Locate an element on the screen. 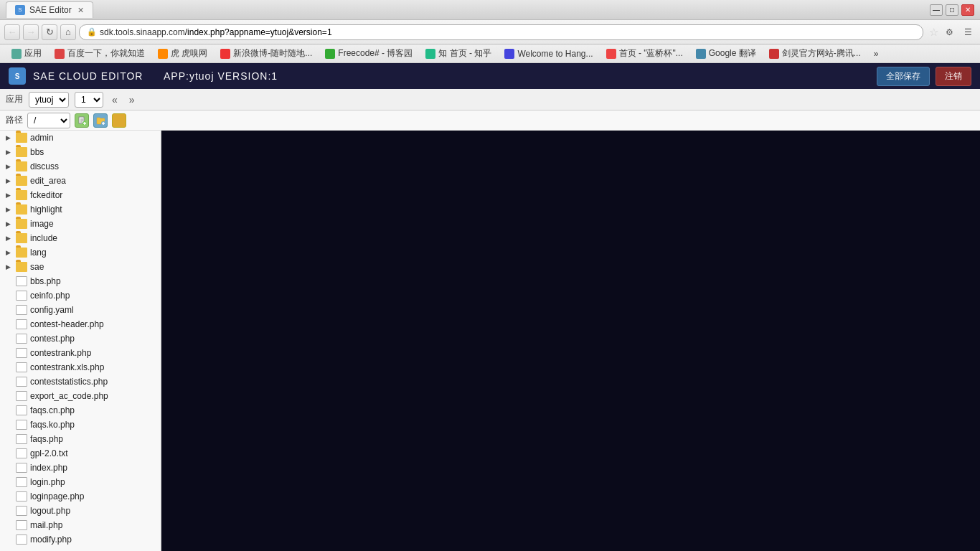  file-item-index-php: index.php is located at coordinates (80, 468).